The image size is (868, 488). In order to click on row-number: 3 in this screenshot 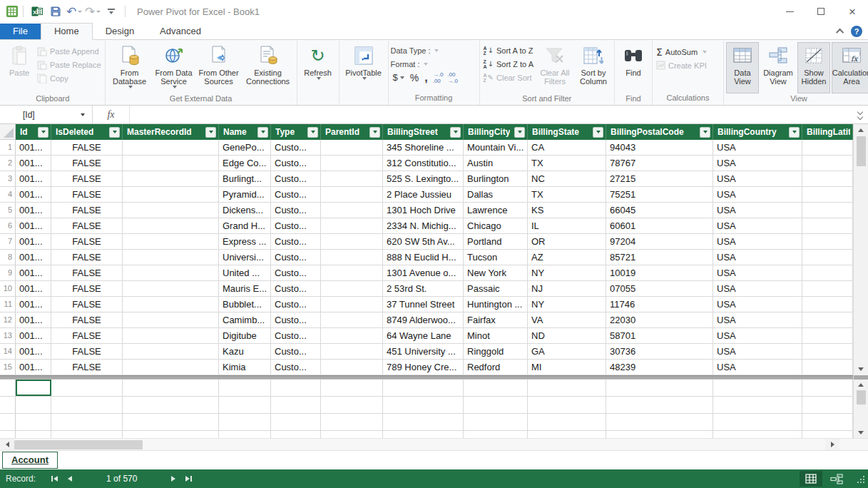, I will do `click(8, 178)`.